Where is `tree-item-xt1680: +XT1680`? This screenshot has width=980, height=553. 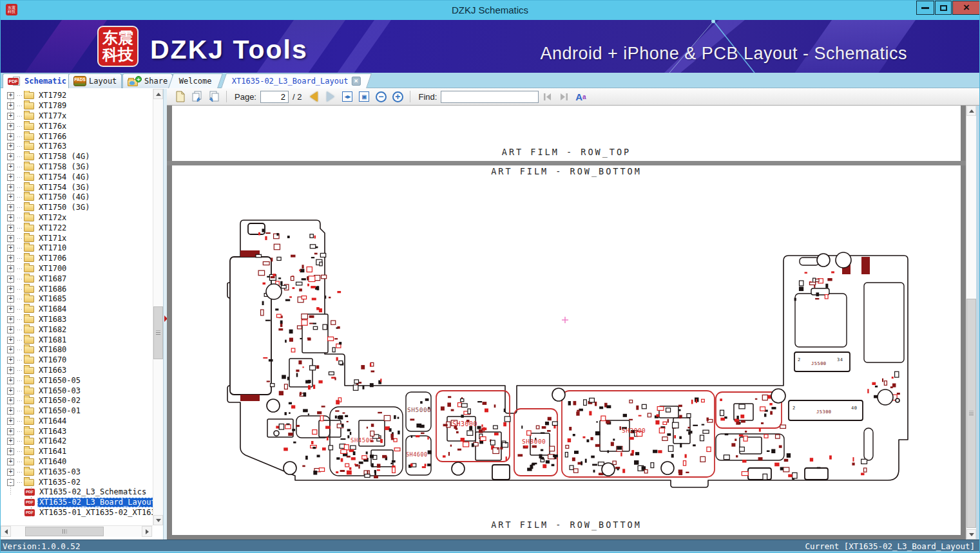
tree-item-xt1680: +XT1680 is located at coordinates (77, 350).